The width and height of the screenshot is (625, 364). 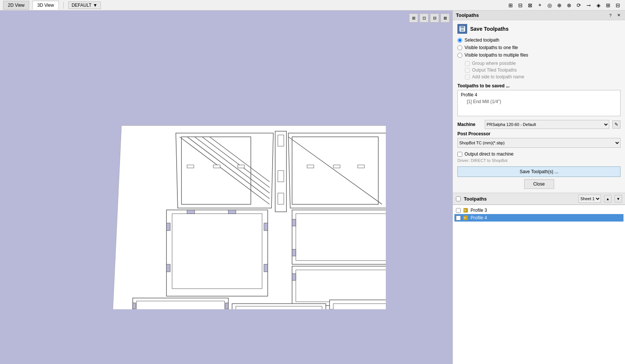 What do you see at coordinates (608, 199) in the screenshot?
I see `arrow-up-button: ▲` at bounding box center [608, 199].